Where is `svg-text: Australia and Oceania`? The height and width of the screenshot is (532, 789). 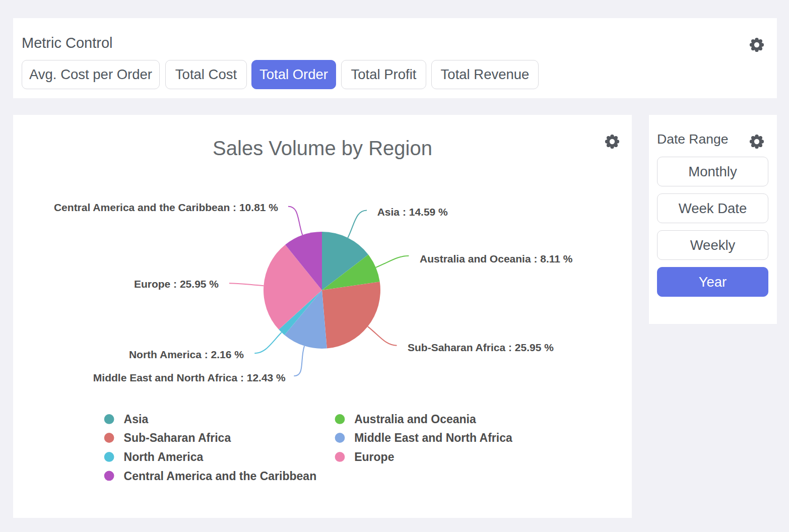
svg-text: Australia and Oceania is located at coordinates (415, 419).